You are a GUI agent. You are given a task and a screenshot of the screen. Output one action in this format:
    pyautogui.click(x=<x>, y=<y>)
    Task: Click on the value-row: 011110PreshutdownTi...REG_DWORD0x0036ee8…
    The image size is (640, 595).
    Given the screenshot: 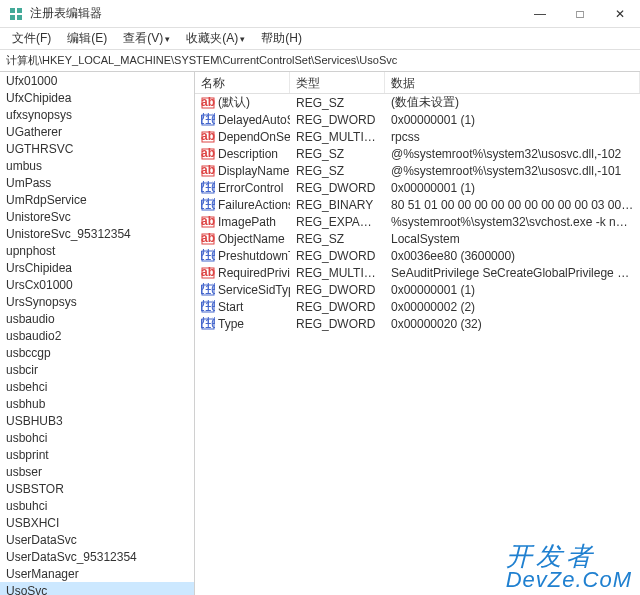 What is the action you would take?
    pyautogui.click(x=418, y=256)
    